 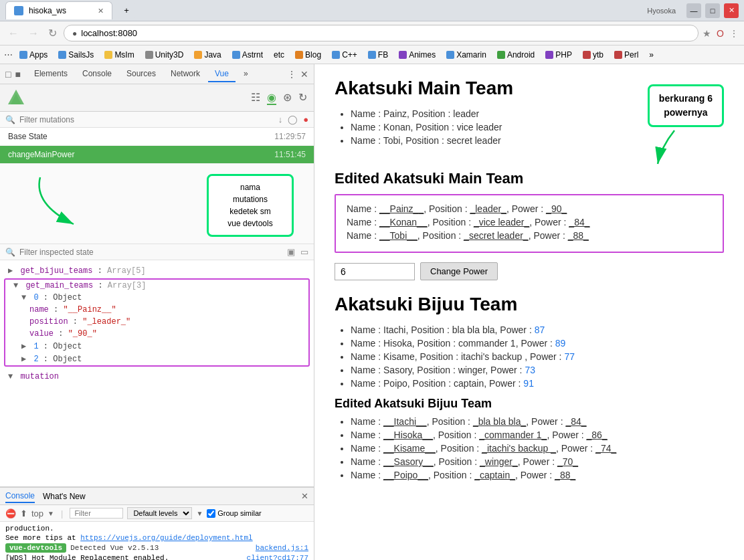 What do you see at coordinates (293, 119) in the screenshot?
I see `timer-icon: ◯` at bounding box center [293, 119].